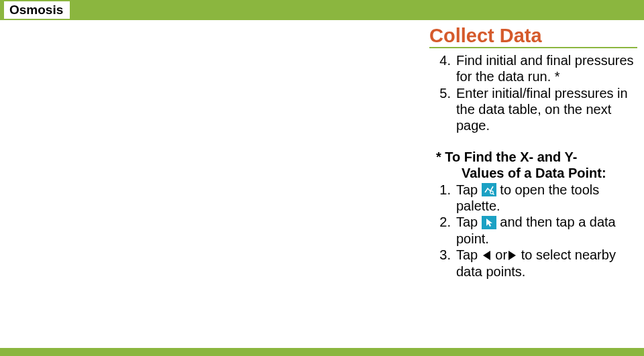 The image size is (644, 356). I want to click on list-item: 2. Tap and then tap a data point., so click(537, 231).